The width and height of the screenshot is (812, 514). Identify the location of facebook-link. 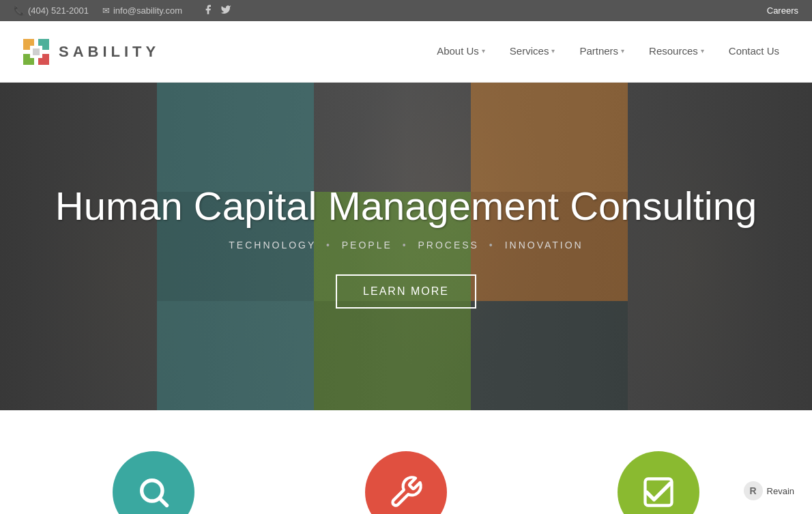
(208, 11).